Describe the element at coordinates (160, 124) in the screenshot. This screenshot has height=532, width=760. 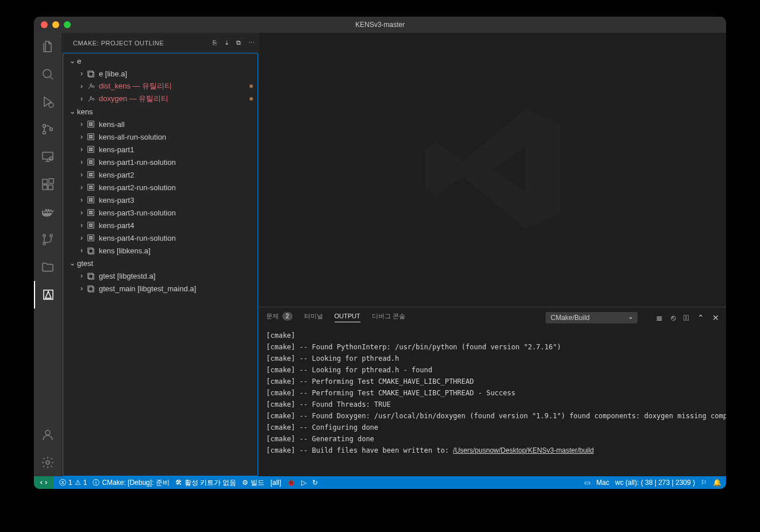
I see `tree-item: ›kens-all` at that location.